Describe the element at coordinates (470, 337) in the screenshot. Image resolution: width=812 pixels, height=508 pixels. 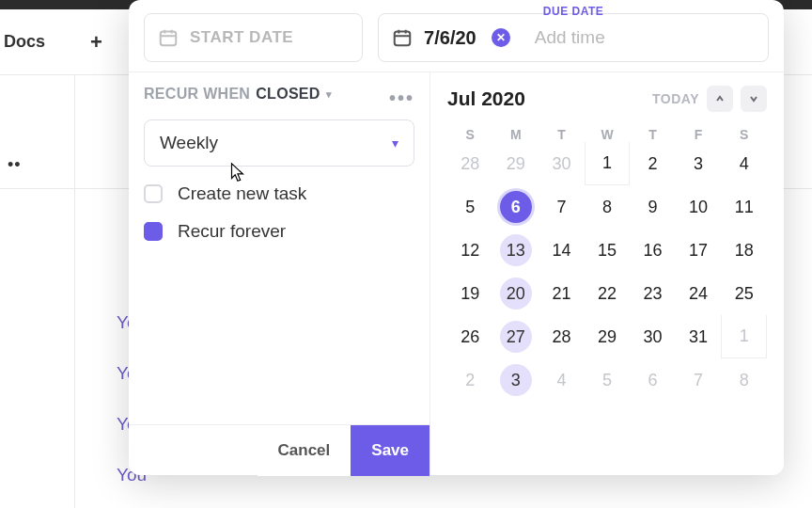
I see `calendar-day: 26` at that location.